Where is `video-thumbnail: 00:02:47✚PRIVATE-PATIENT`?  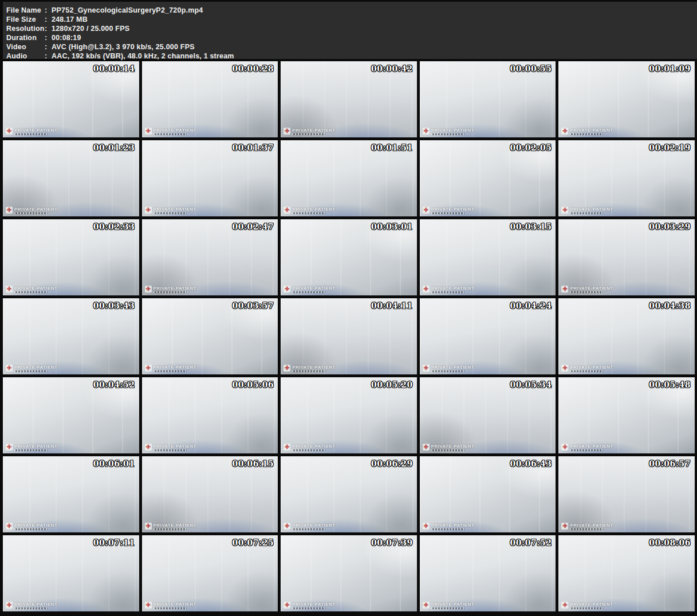 video-thumbnail: 00:02:47✚PRIVATE-PATIENT is located at coordinates (210, 258).